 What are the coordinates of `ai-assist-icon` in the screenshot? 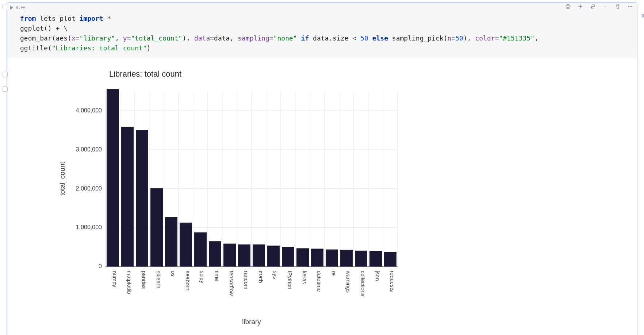 It's located at (568, 7).